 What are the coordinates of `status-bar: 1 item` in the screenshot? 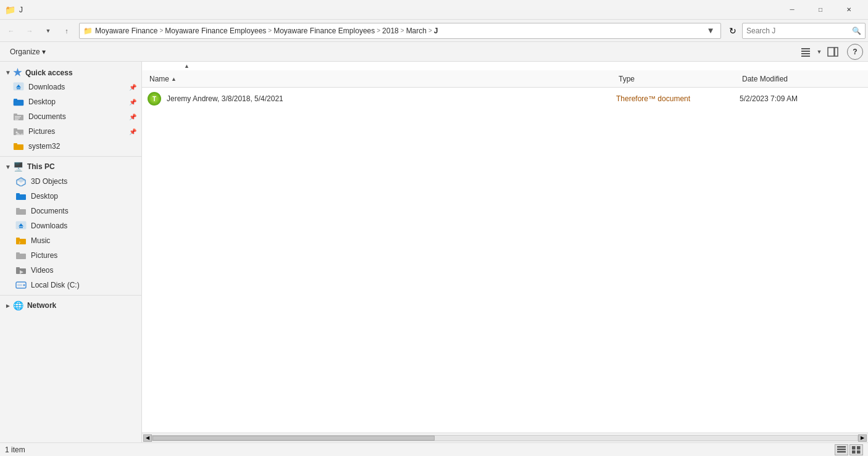 It's located at (434, 449).